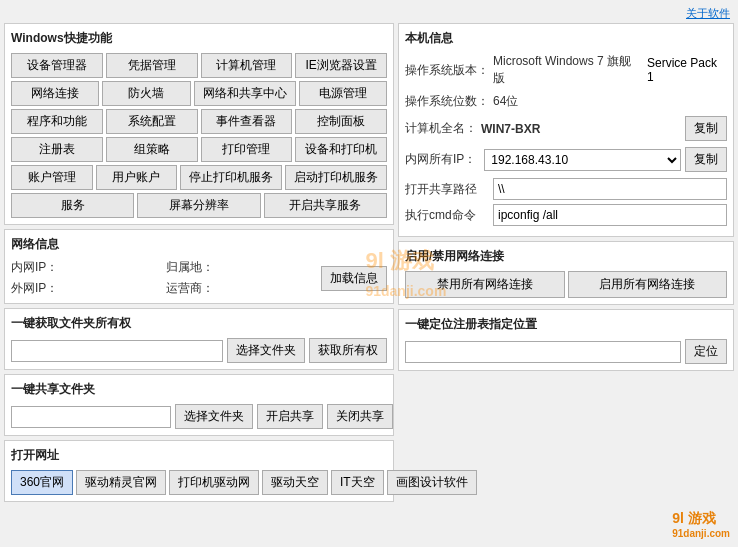  Describe the element at coordinates (708, 13) in the screenshot. I see `about-link: 关于软件` at that location.